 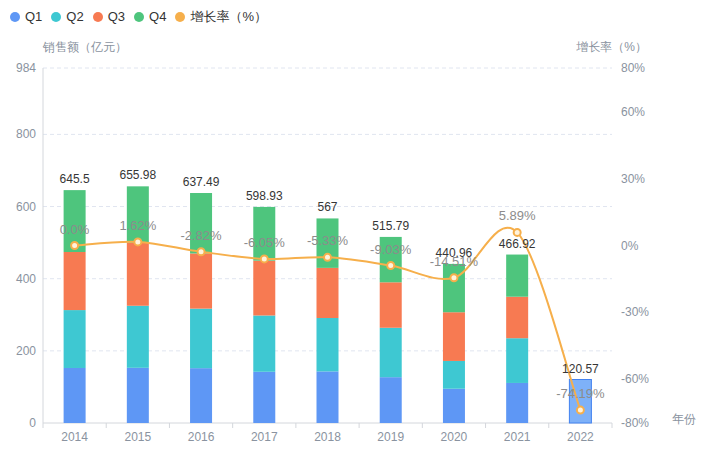 What do you see at coordinates (138, 337) in the screenshot?
I see `bar-segment-q2-2015` at bounding box center [138, 337].